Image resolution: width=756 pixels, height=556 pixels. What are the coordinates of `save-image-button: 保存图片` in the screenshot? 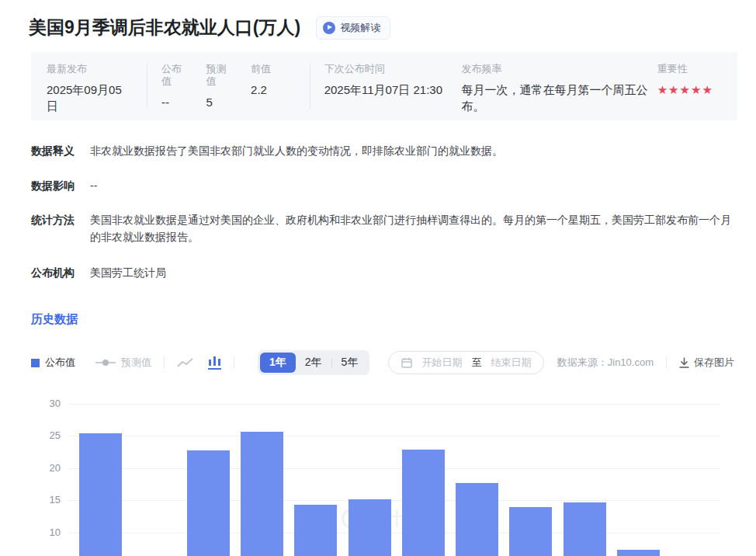 It's located at (706, 363).